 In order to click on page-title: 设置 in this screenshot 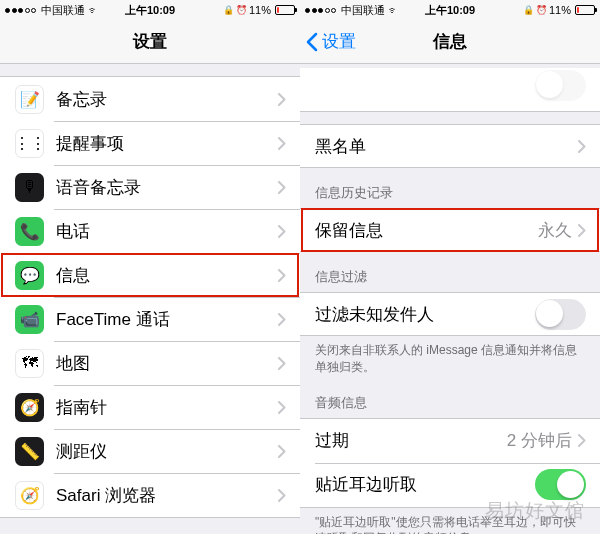, I will do `click(150, 42)`.